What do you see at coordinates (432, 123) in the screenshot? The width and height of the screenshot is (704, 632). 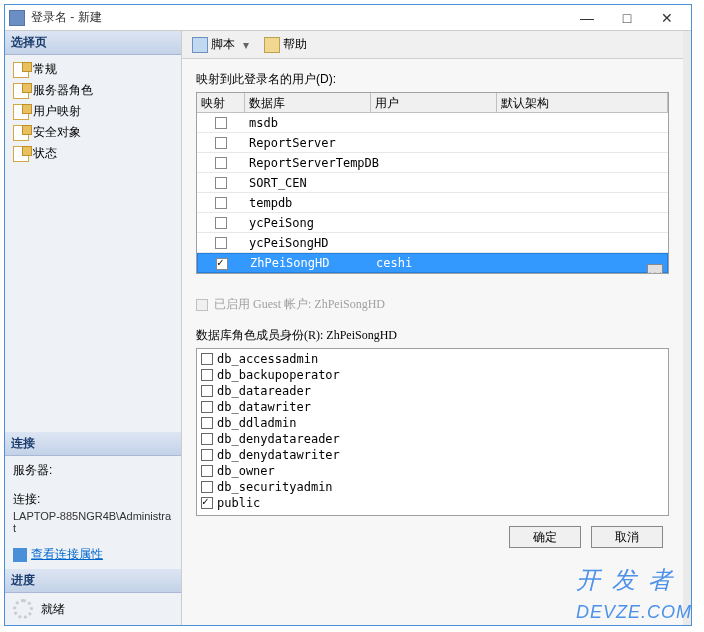 I see `table-row: msdb` at bounding box center [432, 123].